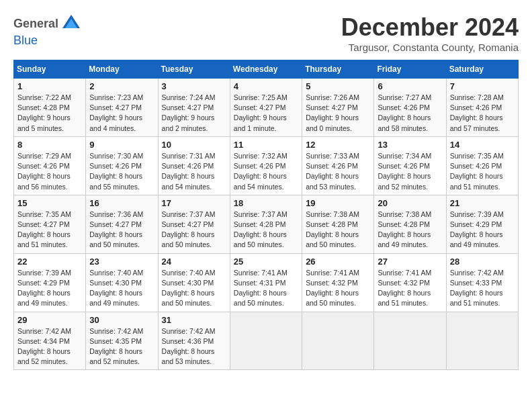  Describe the element at coordinates (266, 70) in the screenshot. I see `weekday-header-row: SundayMondayTuesdayWednesdayThursdayFrid…` at that location.